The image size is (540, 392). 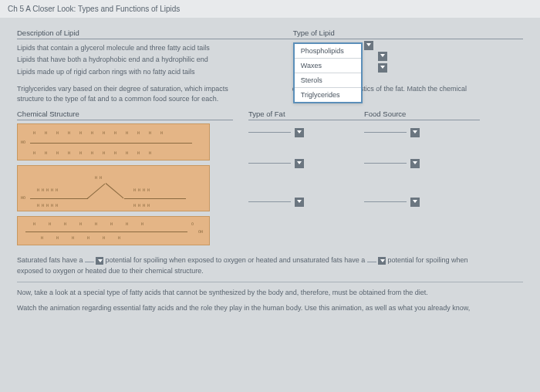 I want to click on chem-structure-2: HO H H H H H H H H H H H H H H H H H H H…, so click(x=113, y=188).